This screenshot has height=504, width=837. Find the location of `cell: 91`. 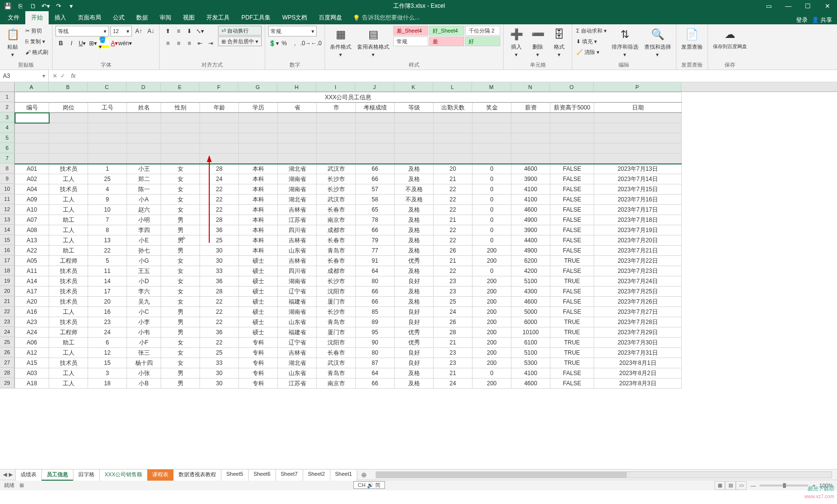

cell: 91 is located at coordinates (375, 261).